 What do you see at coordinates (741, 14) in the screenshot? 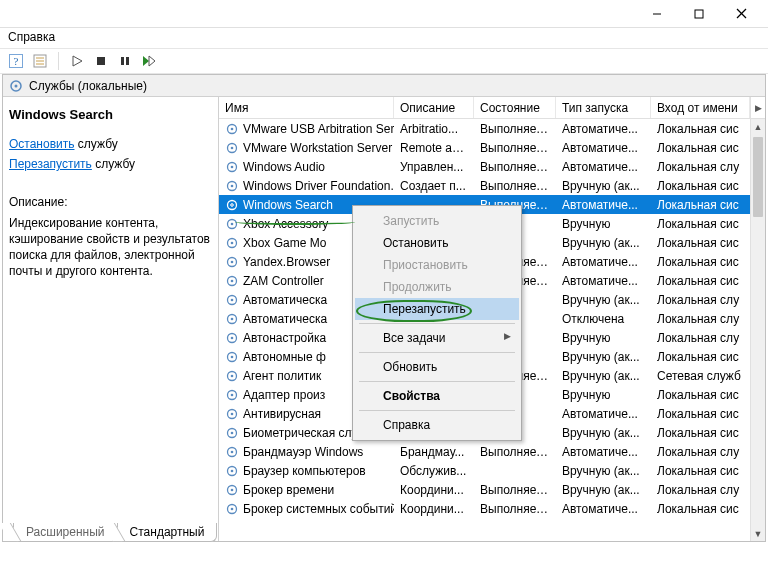
I see `window-close-button` at bounding box center [741, 14].